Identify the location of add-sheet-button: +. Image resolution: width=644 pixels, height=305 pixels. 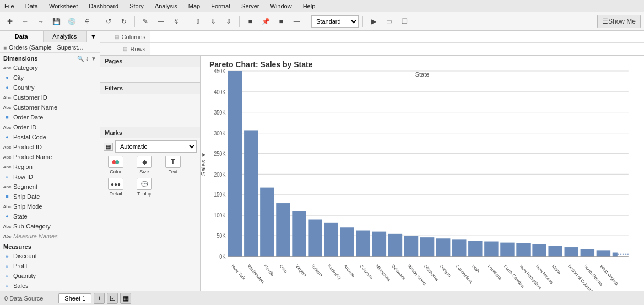
(99, 298).